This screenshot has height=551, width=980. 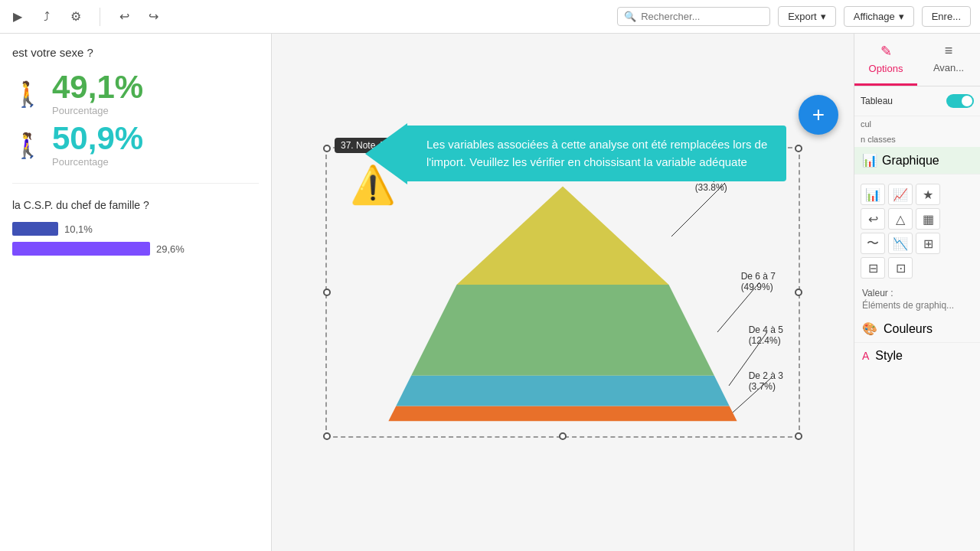 What do you see at coordinates (917, 194) in the screenshot?
I see `chart-type-icons-row1: 📊 📈 ★` at bounding box center [917, 194].